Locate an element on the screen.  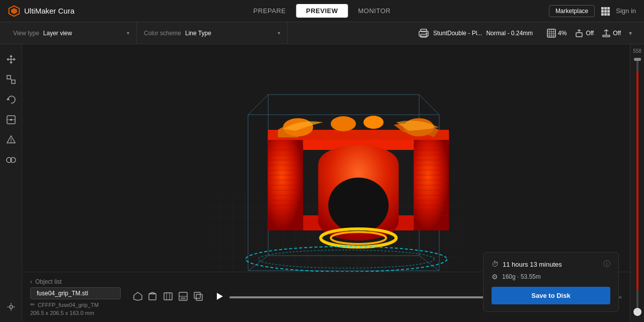
infill-icon is located at coordinates (551, 33).